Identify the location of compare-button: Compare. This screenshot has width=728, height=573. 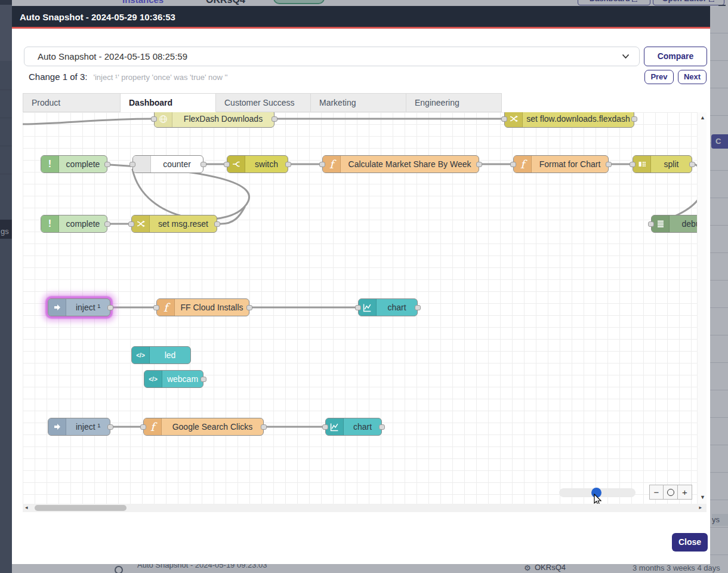
(675, 56).